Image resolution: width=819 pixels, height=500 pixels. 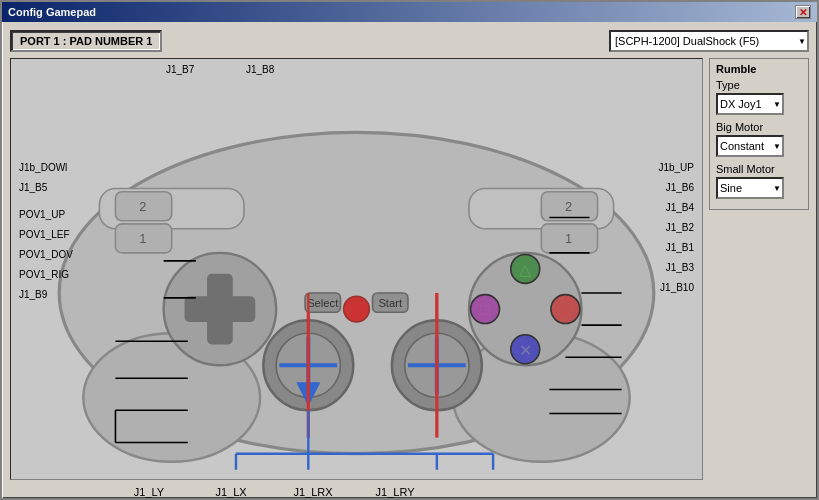 I want to click on title-bar: Config Gamepad ✕, so click(x=410, y=12).